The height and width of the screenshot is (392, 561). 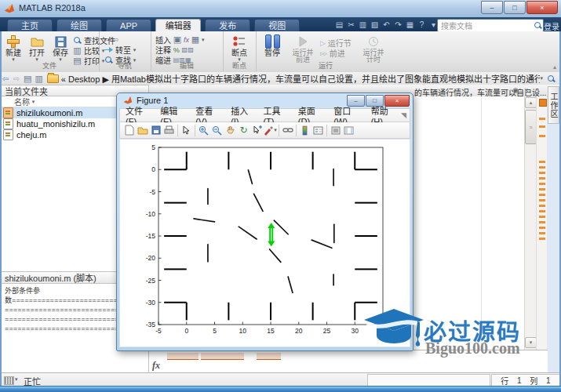 I want to click on tab-close-icon: ×, so click(x=526, y=90).